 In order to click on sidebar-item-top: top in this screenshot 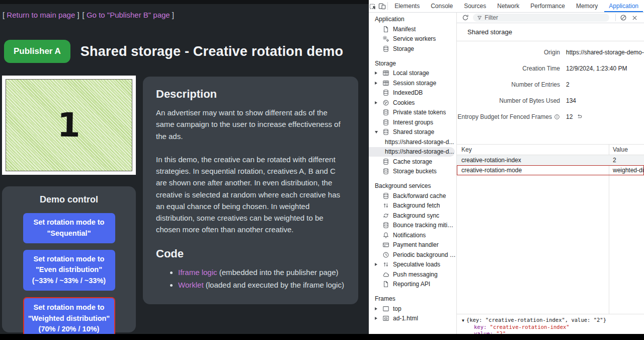, I will do `click(413, 309)`.